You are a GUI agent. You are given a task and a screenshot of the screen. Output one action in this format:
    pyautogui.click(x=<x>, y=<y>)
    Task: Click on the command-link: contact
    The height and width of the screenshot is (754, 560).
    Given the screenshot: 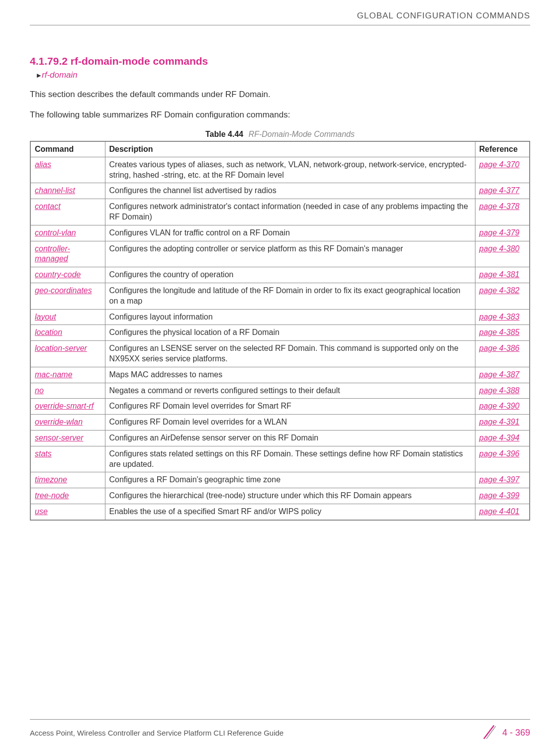 What is the action you would take?
    pyautogui.click(x=48, y=206)
    